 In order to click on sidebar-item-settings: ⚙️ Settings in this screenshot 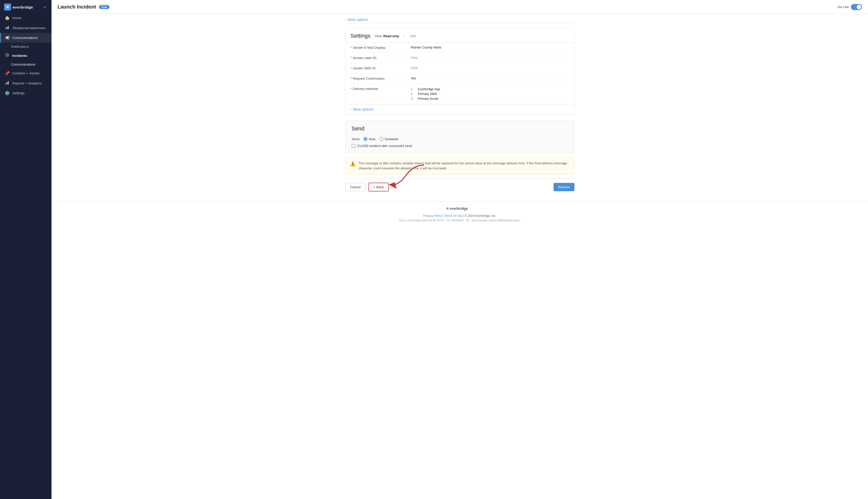, I will do `click(26, 93)`.